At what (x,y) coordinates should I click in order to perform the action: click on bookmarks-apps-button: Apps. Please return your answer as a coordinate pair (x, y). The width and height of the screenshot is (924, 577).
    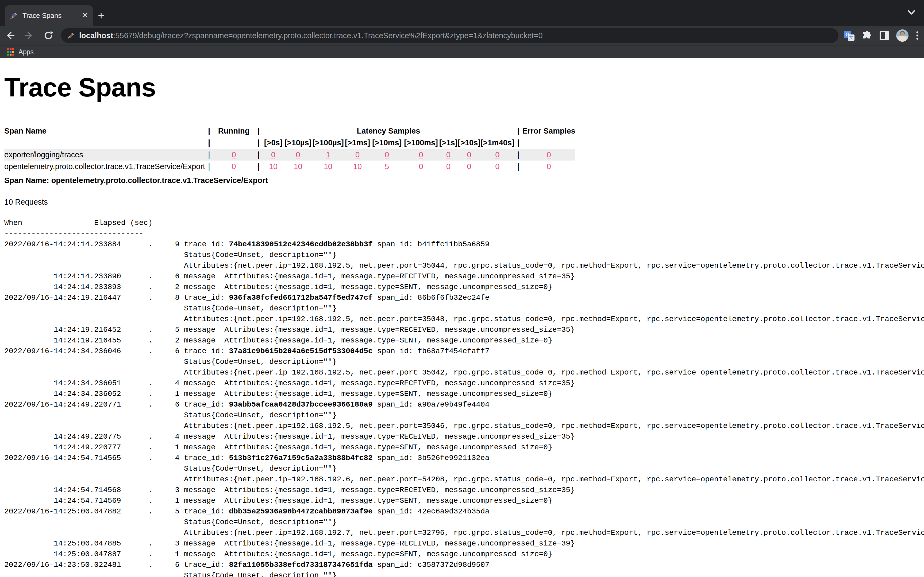
    Looking at the image, I should click on (26, 52).